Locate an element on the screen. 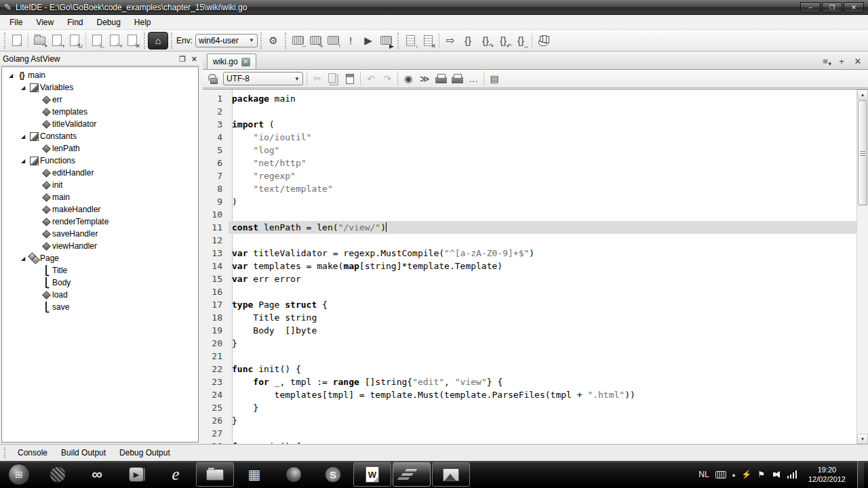 The width and height of the screenshot is (868, 488). tree-item-main: main is located at coordinates (100, 197).